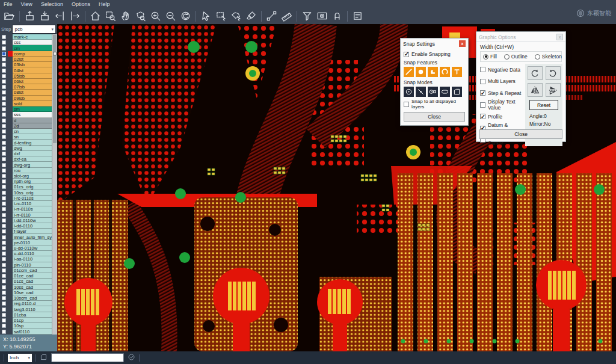 This screenshot has height=364, width=616. I want to click on step-select: pcb ▾, so click(34, 29).